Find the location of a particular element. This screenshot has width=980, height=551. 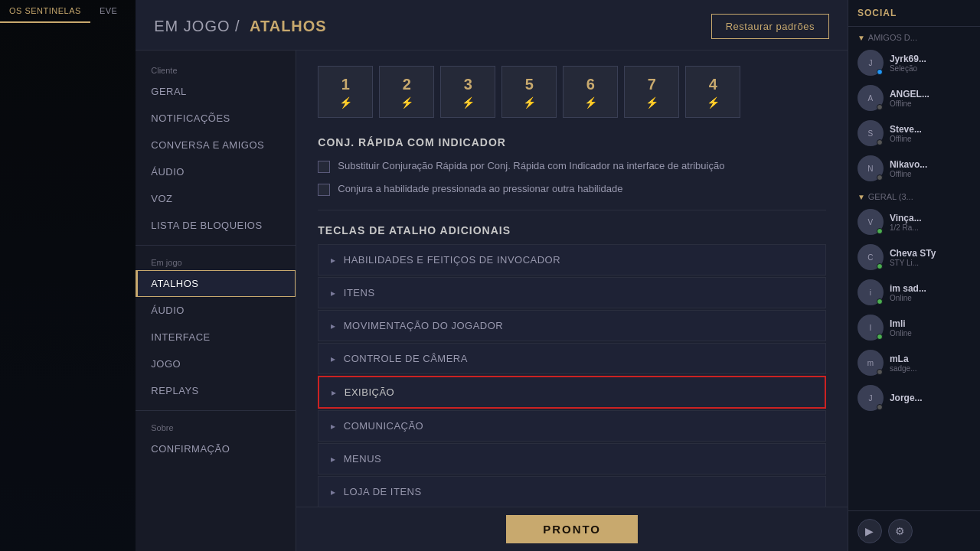

chevron-right-icon-3: ▸ is located at coordinates (334, 326).